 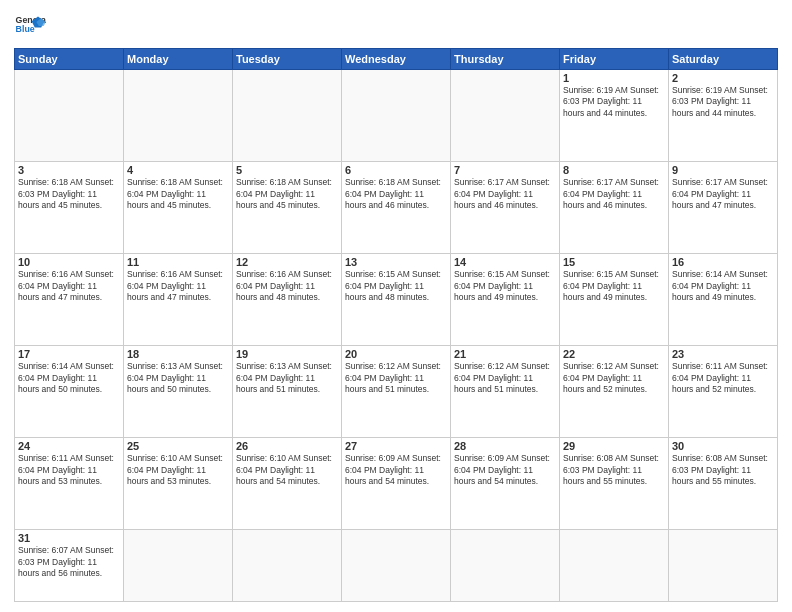 I want to click on calendar-cell: 8Sunrise: 6:17 AM Sunset: 6:04 PM Daylig…, so click(x=614, y=208).